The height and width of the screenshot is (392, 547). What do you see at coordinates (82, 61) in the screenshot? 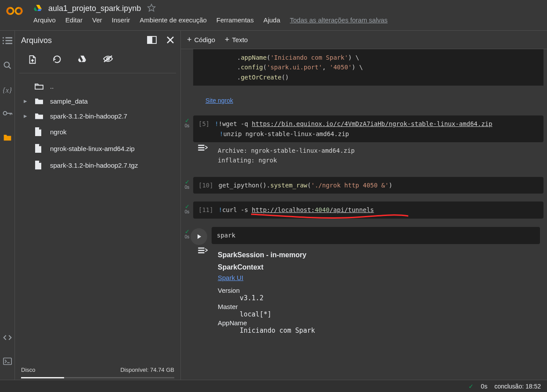
I see `mount-drive-icon` at bounding box center [82, 61].